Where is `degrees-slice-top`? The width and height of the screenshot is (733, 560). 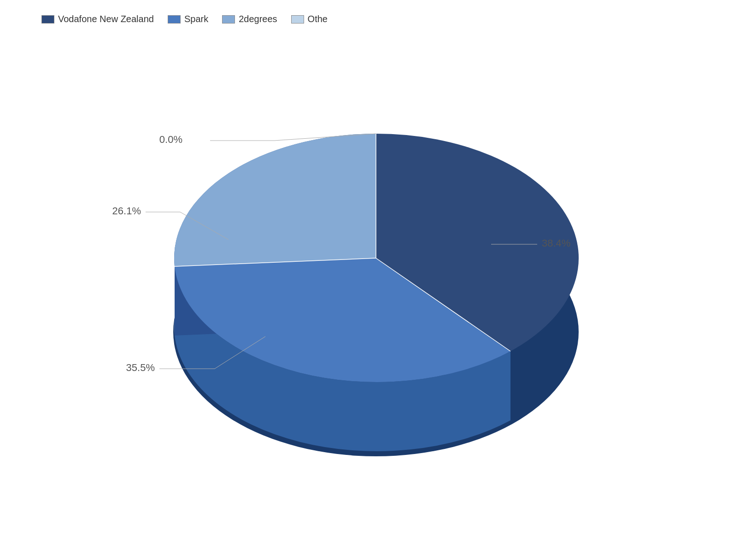
degrees-slice-top is located at coordinates (275, 200).